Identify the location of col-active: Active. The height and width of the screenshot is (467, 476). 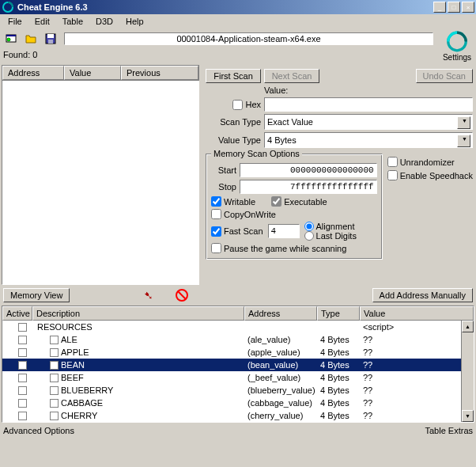
(17, 313).